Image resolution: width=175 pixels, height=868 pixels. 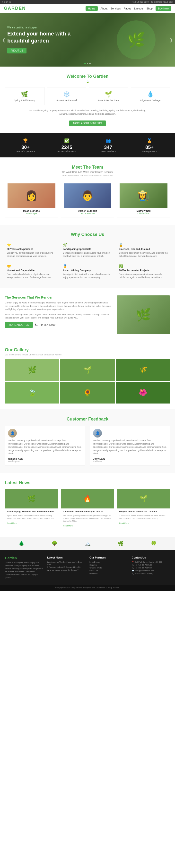 What do you see at coordinates (32, 393) in the screenshot?
I see `gallery-item-4: 🍃` at bounding box center [32, 393].